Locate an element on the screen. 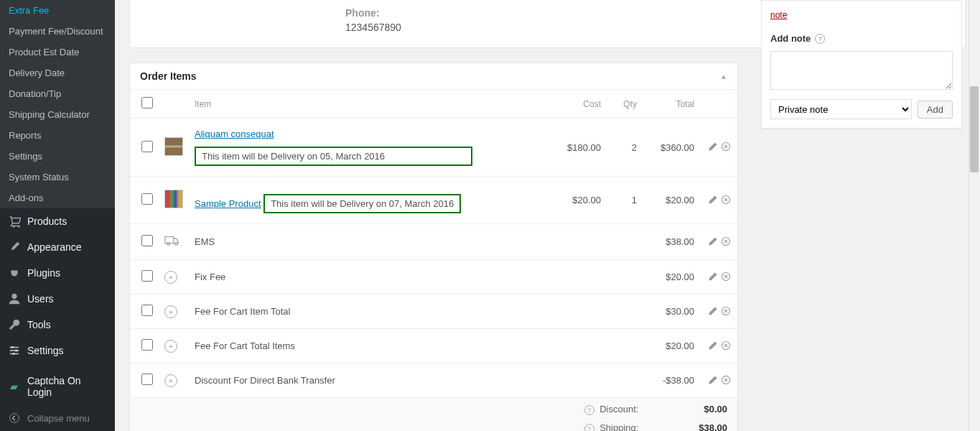  sidebar-submenu: Extra Fee Payment Fee/Discount Product E… is located at coordinates (57, 104).